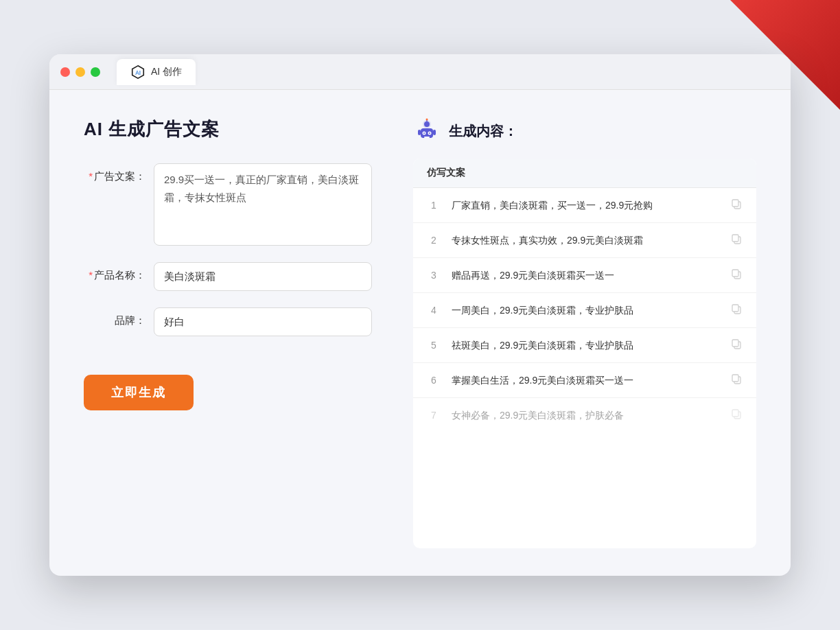 This screenshot has height=630, width=840. What do you see at coordinates (585, 173) in the screenshot?
I see `results-column-header: 仿写文案` at bounding box center [585, 173].